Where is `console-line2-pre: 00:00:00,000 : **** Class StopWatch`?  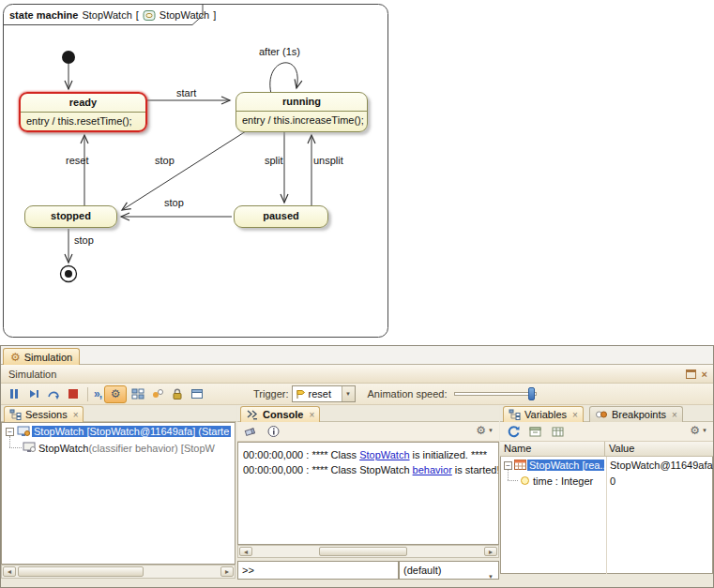 console-line2-pre: 00:00:00,000 : **** Class StopWatch is located at coordinates (328, 470).